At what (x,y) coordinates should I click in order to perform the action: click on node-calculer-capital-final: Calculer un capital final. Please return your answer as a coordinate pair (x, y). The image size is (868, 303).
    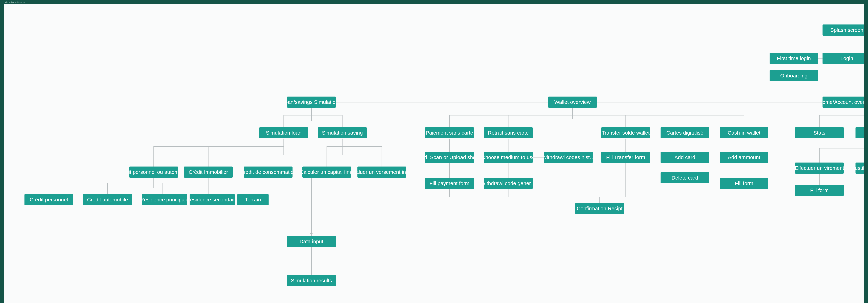
    Looking at the image, I should click on (327, 172).